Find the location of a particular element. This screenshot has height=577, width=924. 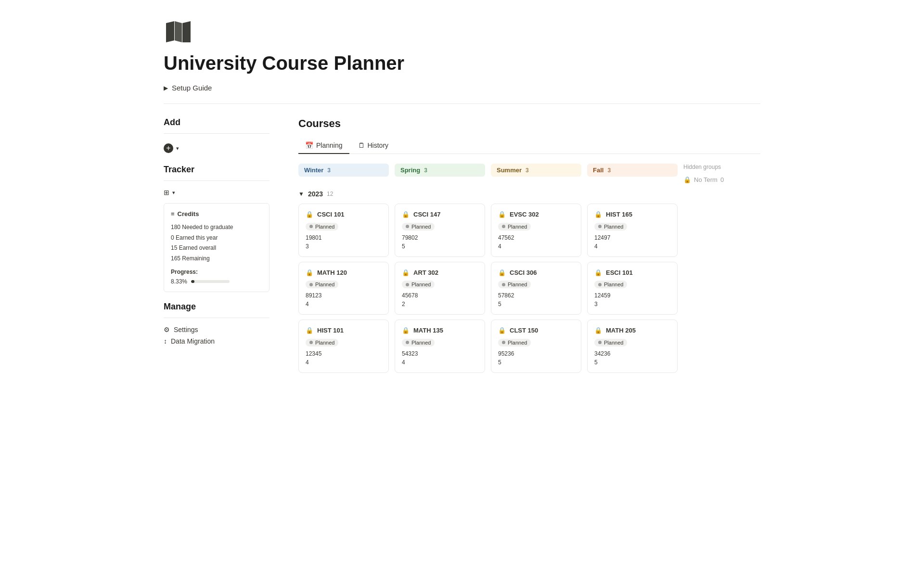

course-card-hist101: 🔒 HIST 101 Planned 12345 4 is located at coordinates (344, 346).